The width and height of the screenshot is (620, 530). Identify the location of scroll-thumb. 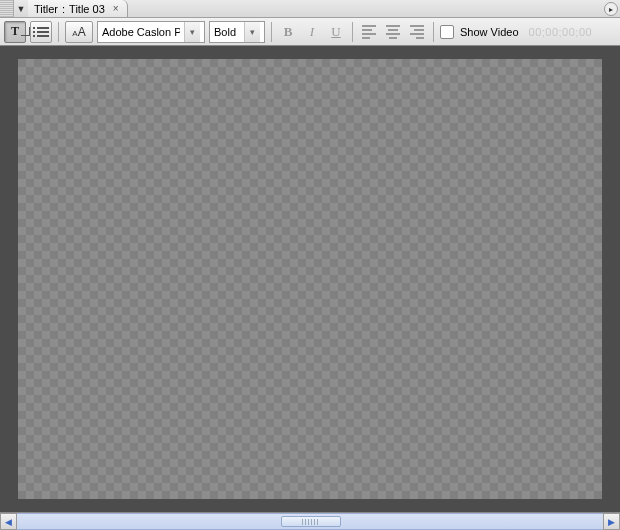
(311, 522).